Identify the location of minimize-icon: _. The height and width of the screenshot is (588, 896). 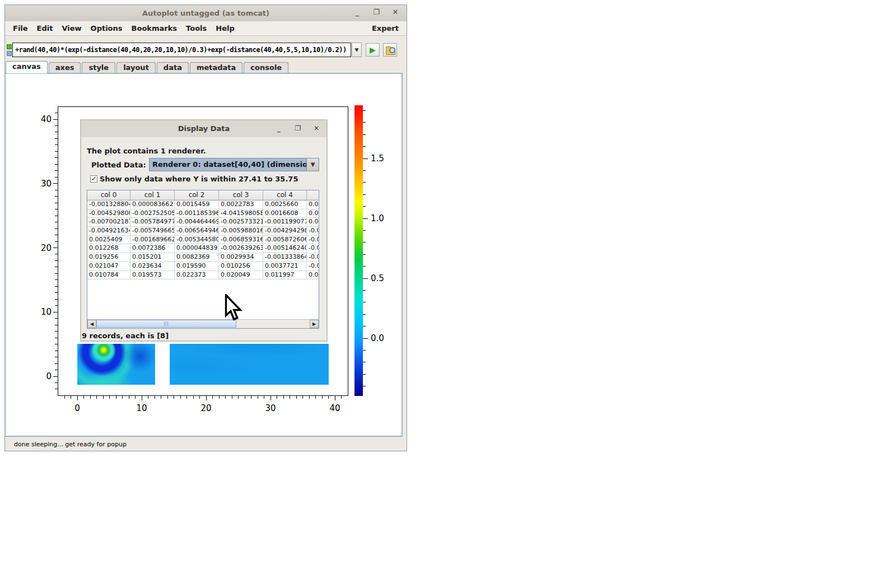
(357, 13).